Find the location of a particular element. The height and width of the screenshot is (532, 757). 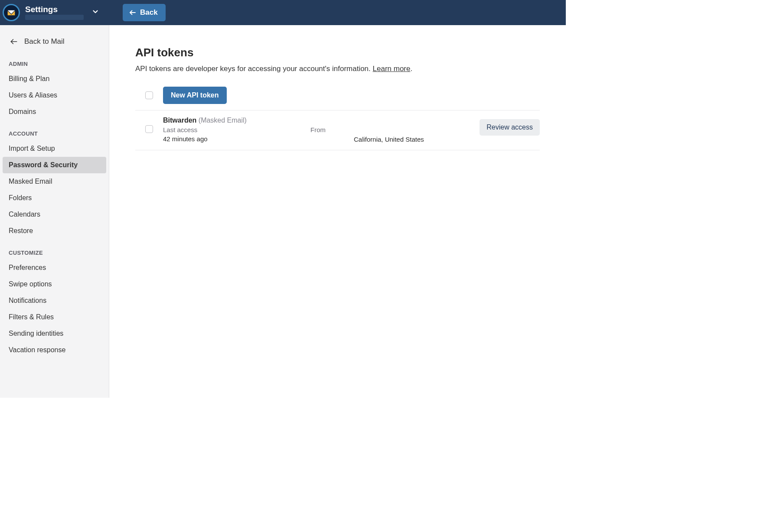

back-to-mail-label: Back to Mail is located at coordinates (44, 42).